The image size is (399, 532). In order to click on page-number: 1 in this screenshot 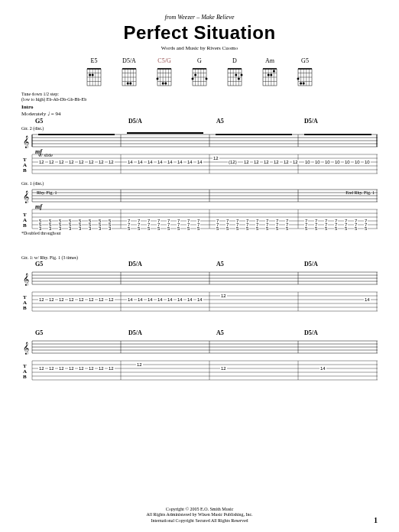, I will do `click(376, 520)`.